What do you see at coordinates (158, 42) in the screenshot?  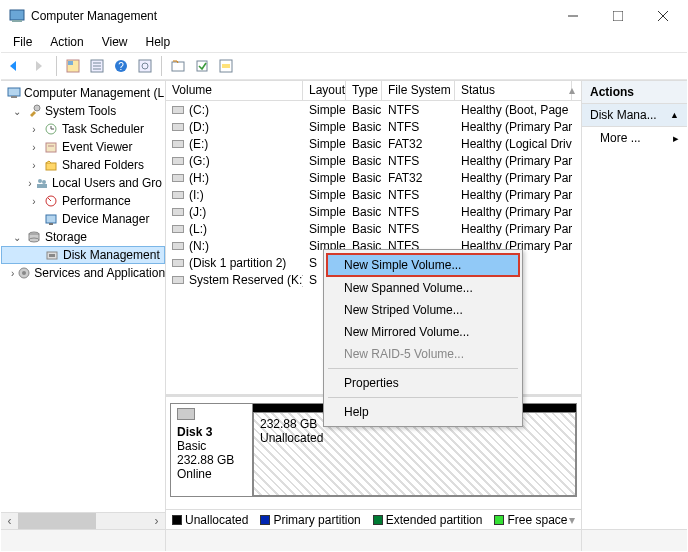 I see `menu-help: Help` at bounding box center [158, 42].